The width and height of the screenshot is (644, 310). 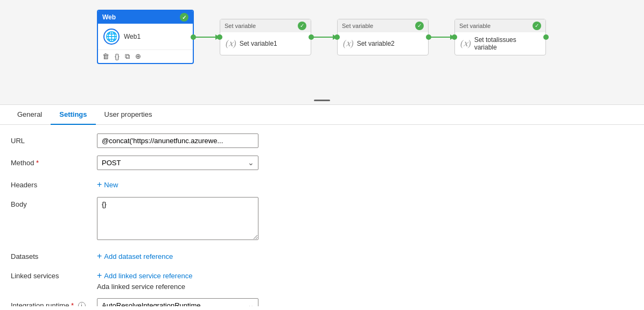 I want to click on add-dataset-label: Add dataset reference, so click(x=138, y=256).